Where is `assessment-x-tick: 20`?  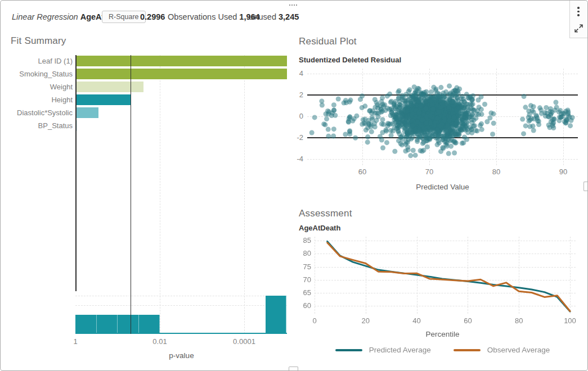 assessment-x-tick: 20 is located at coordinates (366, 320).